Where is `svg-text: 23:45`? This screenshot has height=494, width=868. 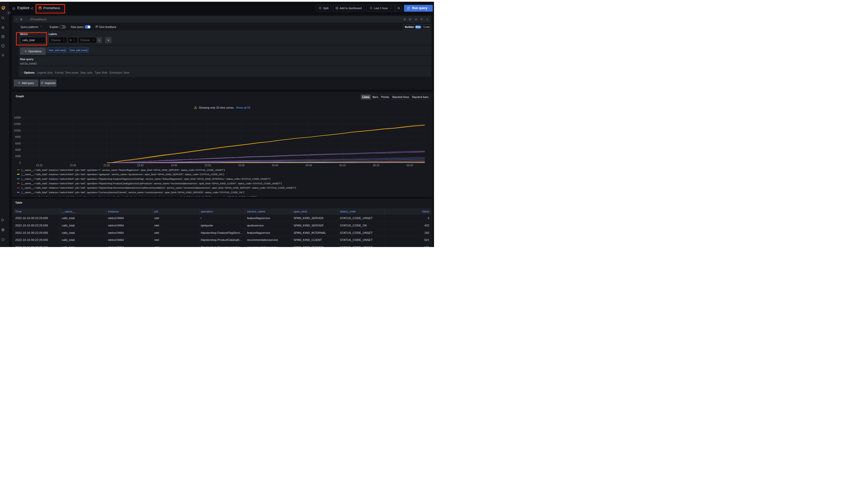
svg-text: 23:45 is located at coordinates (174, 166).